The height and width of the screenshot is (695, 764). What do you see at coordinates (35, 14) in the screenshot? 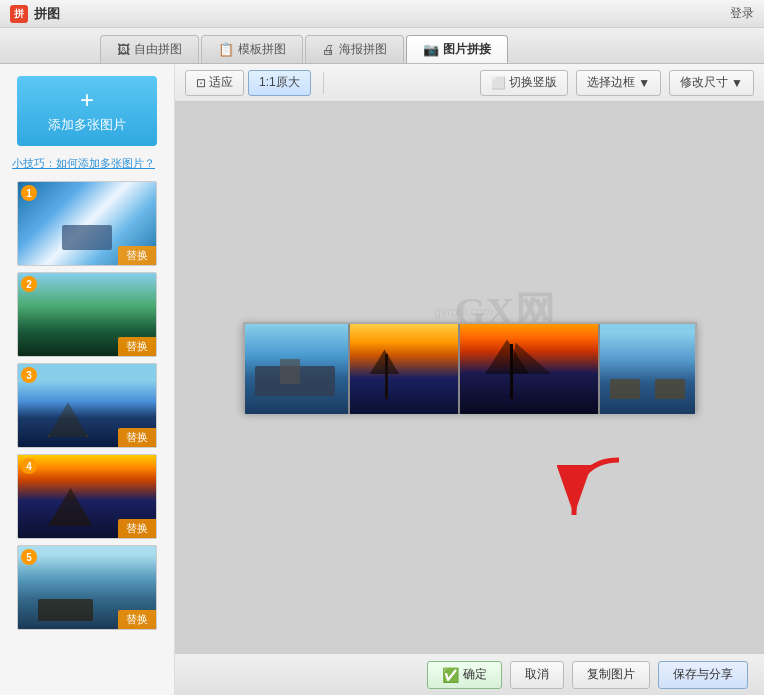
I see `app-branding: 拼 拼图` at bounding box center [35, 14].